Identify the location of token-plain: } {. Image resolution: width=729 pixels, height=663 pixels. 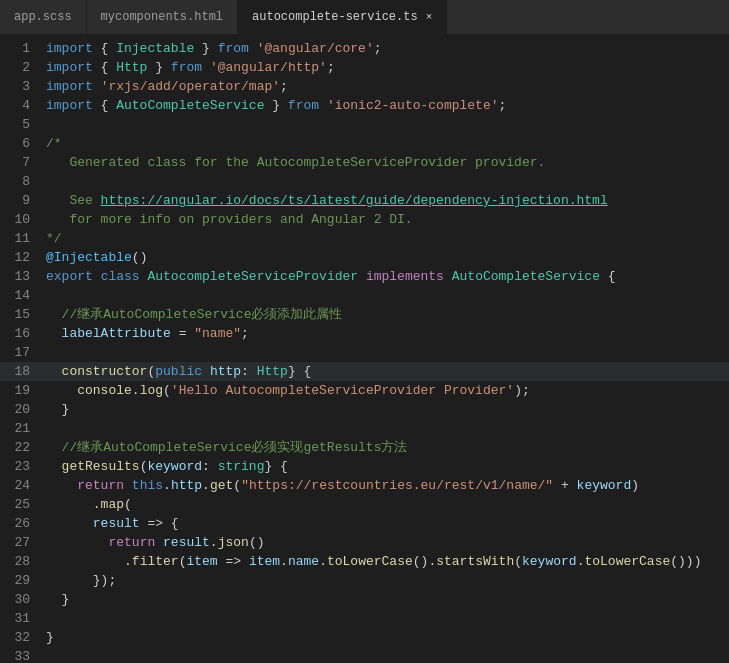
(276, 466).